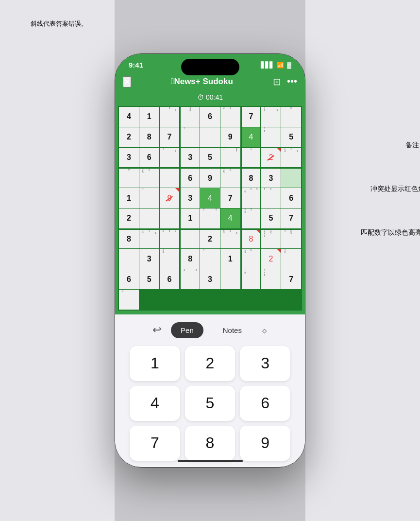 Image resolution: width=420 pixels, height=521 pixels. Describe the element at coordinates (277, 82) in the screenshot. I see `screen-icon: ⊡` at that location.